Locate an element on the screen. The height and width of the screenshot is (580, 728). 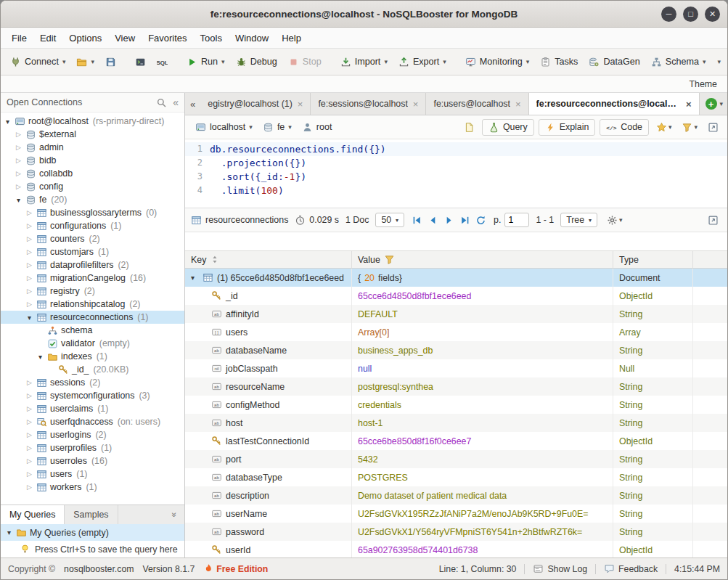
expand-editor-button is located at coordinates (713, 128).